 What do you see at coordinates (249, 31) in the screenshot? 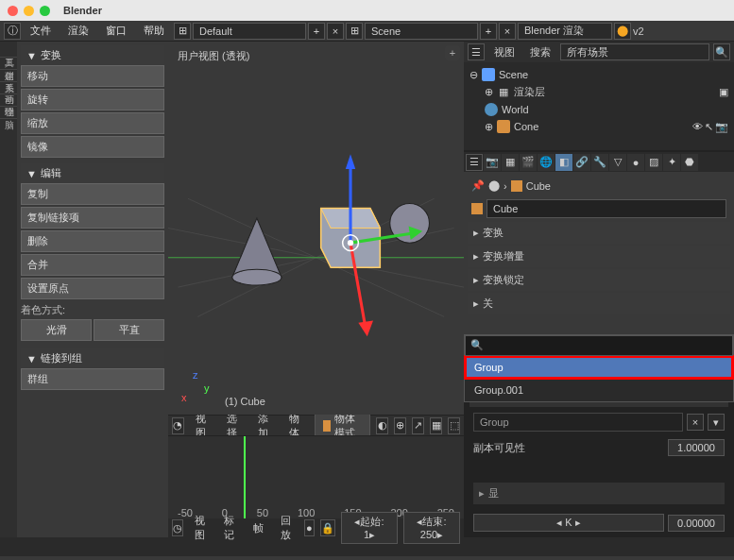
I see `layout-dropdown: Default` at bounding box center [249, 31].